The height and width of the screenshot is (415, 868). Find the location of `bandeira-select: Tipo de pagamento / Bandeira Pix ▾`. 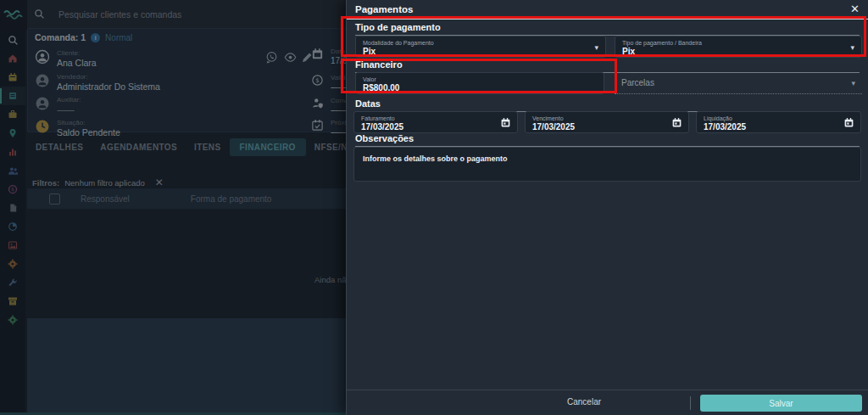

bandeira-select: Tipo de pagamento / Bandeira Pix ▾ is located at coordinates (738, 47).